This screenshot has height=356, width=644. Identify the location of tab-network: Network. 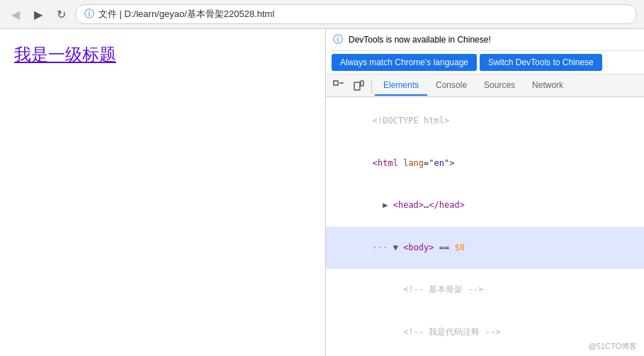
(548, 86).